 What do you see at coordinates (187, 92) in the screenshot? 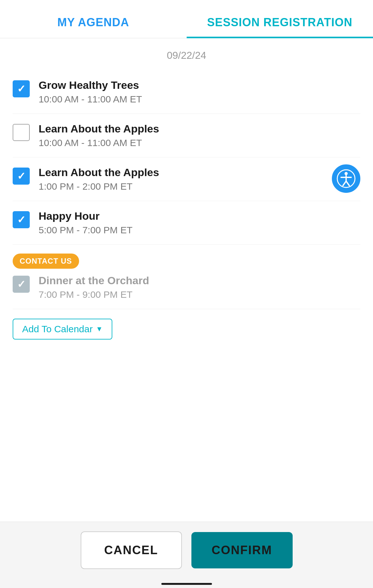
I see `session-item: ✓ Grow Healthy Trees 10:00 AM - 11:00 AM…` at bounding box center [187, 92].